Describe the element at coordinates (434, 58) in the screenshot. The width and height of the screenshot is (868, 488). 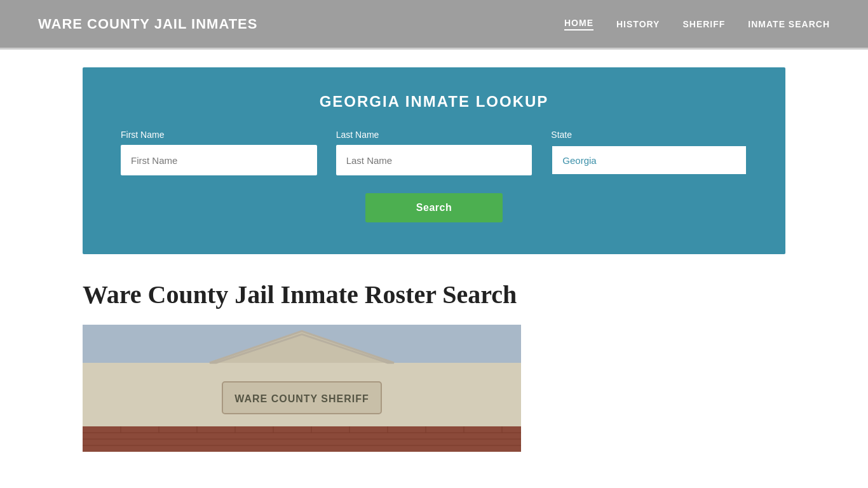
I see `sub-header` at that location.